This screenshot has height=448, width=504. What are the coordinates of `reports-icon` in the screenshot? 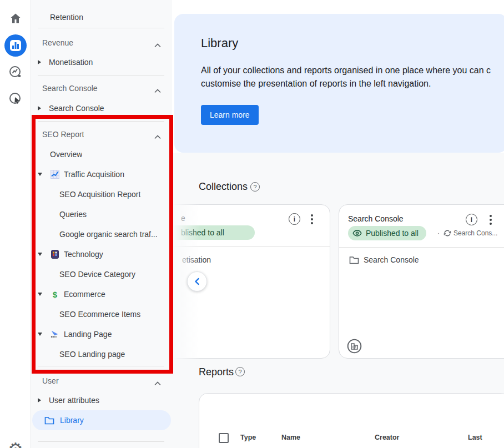 It's located at (16, 46).